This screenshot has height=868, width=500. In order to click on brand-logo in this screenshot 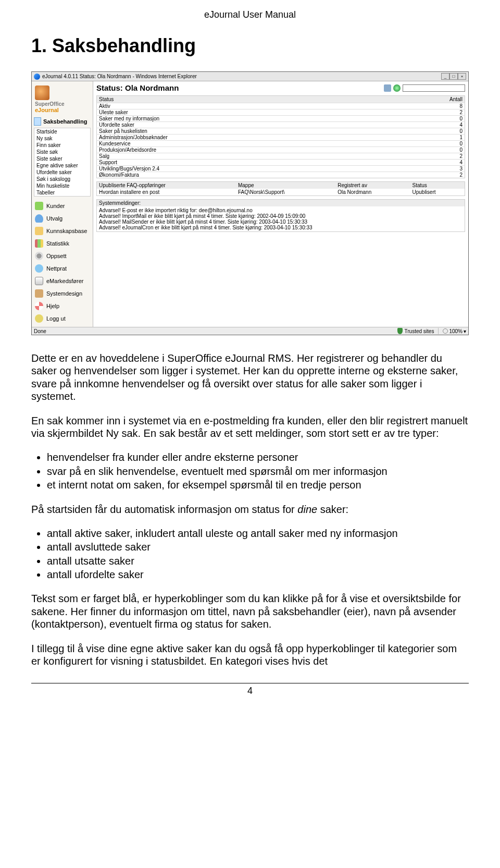, I will do `click(63, 92)`.